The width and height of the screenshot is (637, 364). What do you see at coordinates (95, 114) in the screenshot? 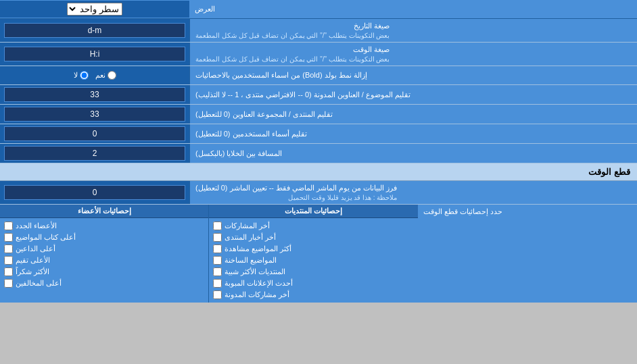
I see `forum-nav-input-cell` at bounding box center [95, 114].